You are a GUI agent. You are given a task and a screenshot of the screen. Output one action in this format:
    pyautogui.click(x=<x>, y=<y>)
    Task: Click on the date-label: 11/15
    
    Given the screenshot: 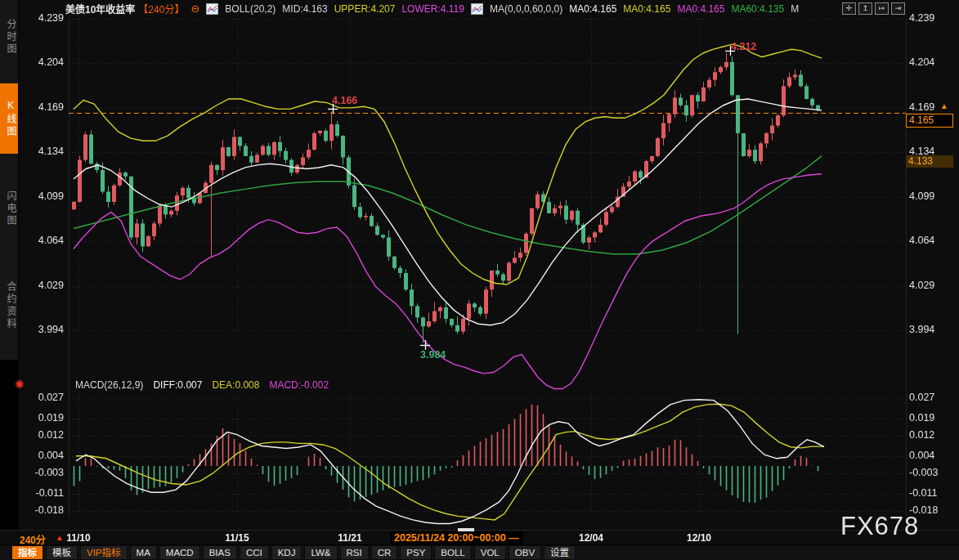 What is the action you would take?
    pyautogui.click(x=237, y=538)
    